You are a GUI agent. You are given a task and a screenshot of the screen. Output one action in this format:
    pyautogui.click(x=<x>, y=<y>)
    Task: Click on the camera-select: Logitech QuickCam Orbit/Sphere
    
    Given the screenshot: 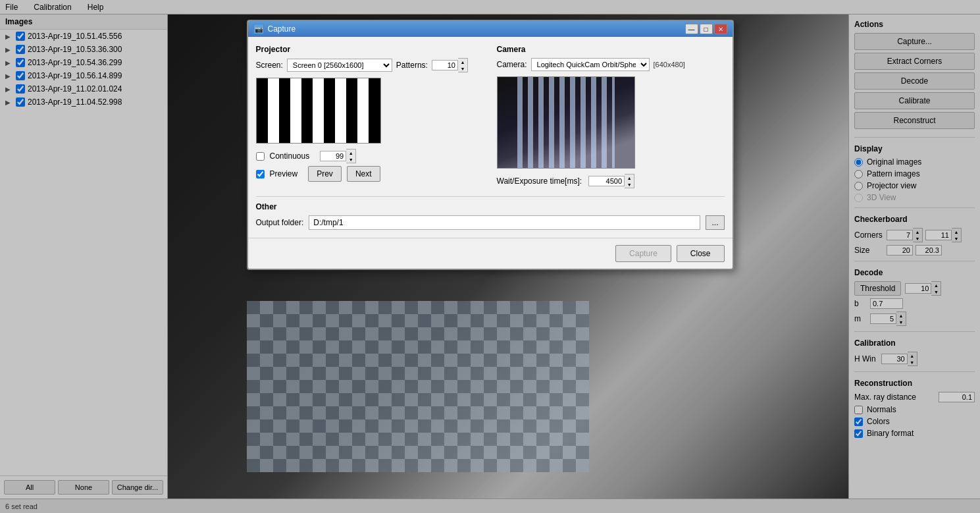 What is the action you would take?
    pyautogui.click(x=590, y=65)
    